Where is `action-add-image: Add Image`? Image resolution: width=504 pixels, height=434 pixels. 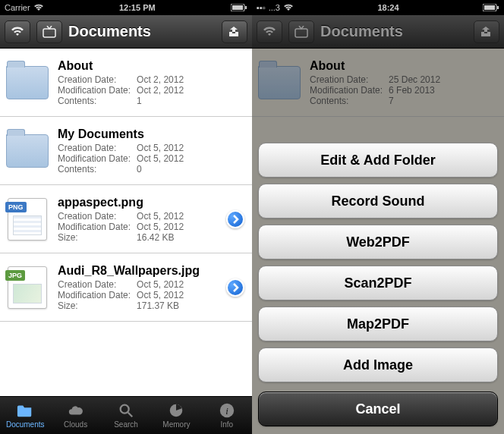
action-add-image: Add Image is located at coordinates (378, 365).